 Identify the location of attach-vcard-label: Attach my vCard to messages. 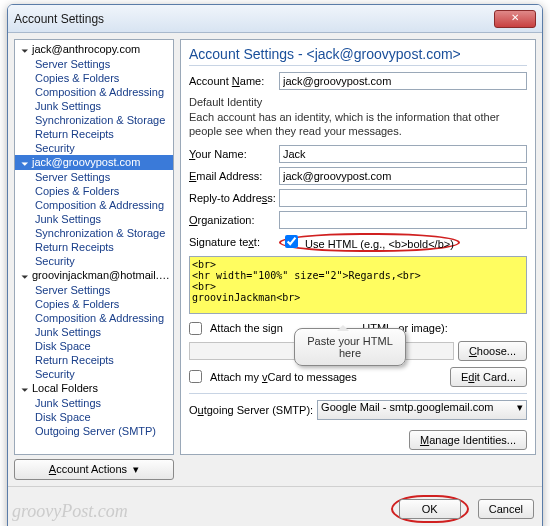
(284, 377).